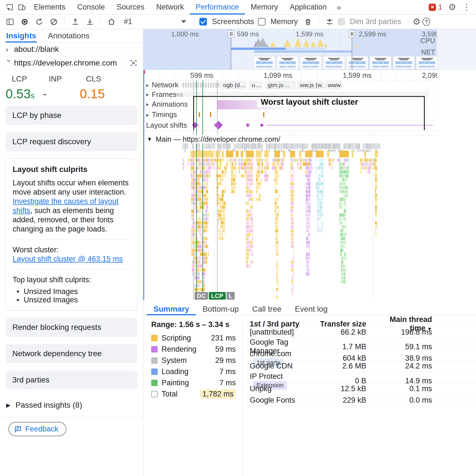  I want to click on help-icon: ?, so click(426, 22).